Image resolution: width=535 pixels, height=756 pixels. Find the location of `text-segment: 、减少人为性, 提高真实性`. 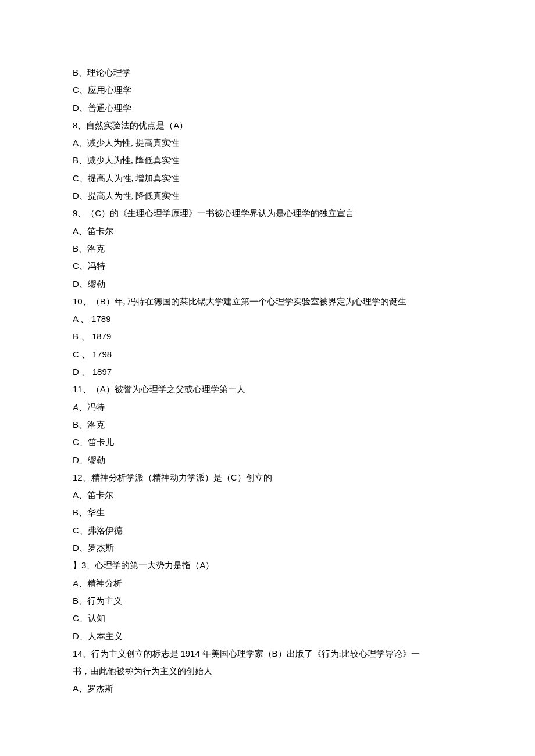

text-segment: 、减少人为性, 提高真实性 is located at coordinates (129, 143).